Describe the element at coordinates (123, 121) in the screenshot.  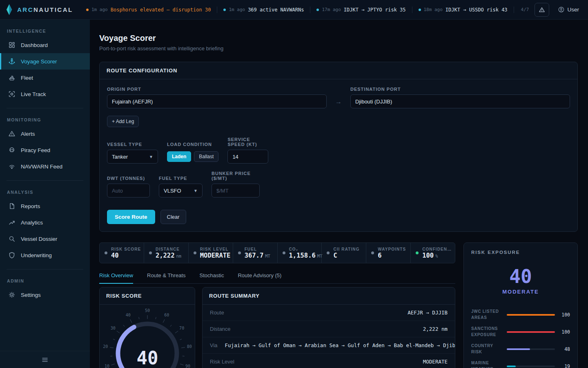
I see `add-leg-button: + Add Leg` at that location.